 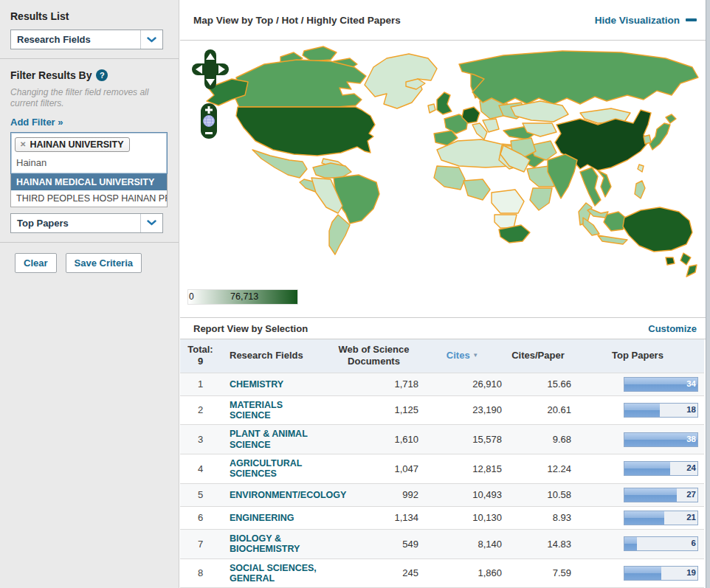 I want to click on results-list-select: Research Fields, so click(x=87, y=40).